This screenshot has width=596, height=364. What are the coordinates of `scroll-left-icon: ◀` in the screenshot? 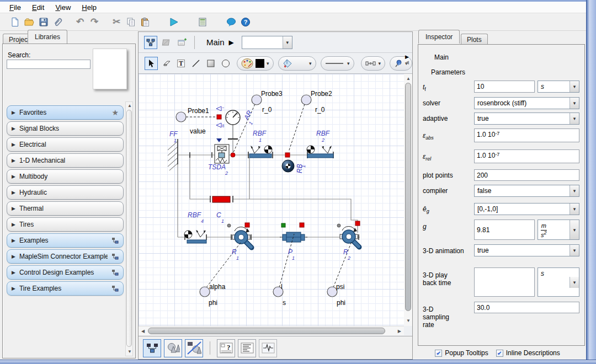 It's located at (143, 331).